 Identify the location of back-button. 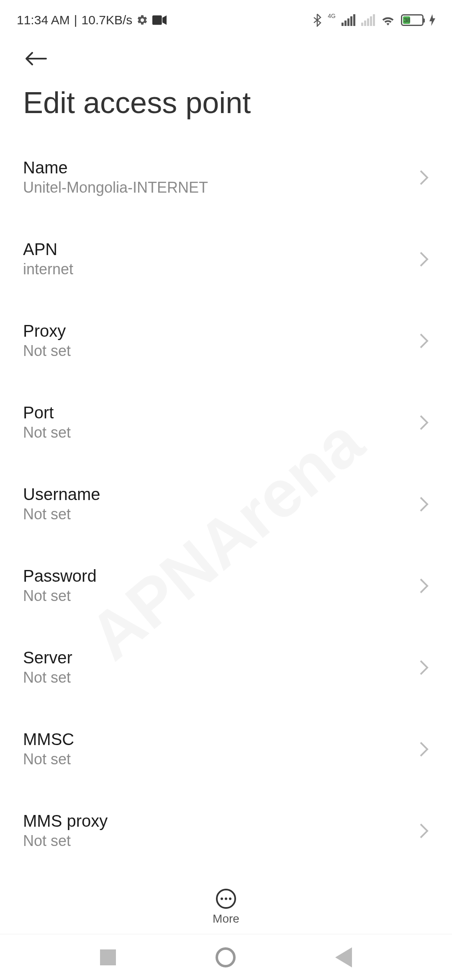
(36, 64).